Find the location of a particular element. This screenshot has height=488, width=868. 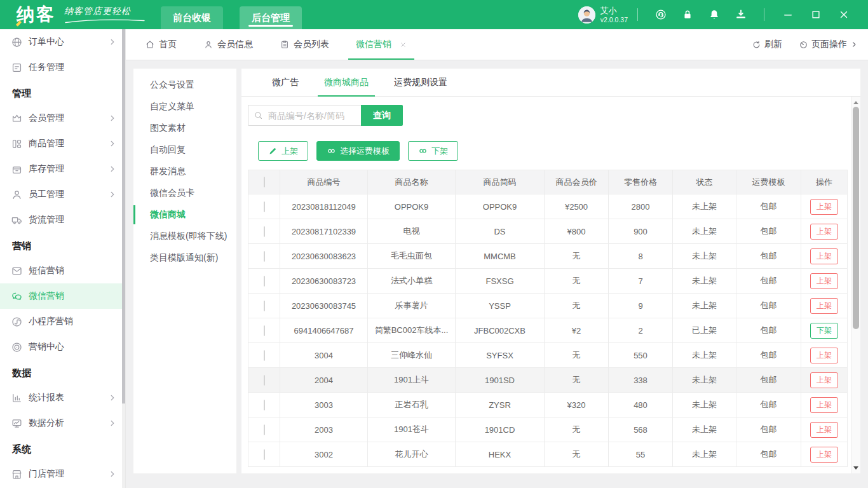

sidebar-item: 任务管理 is located at coordinates (62, 67).